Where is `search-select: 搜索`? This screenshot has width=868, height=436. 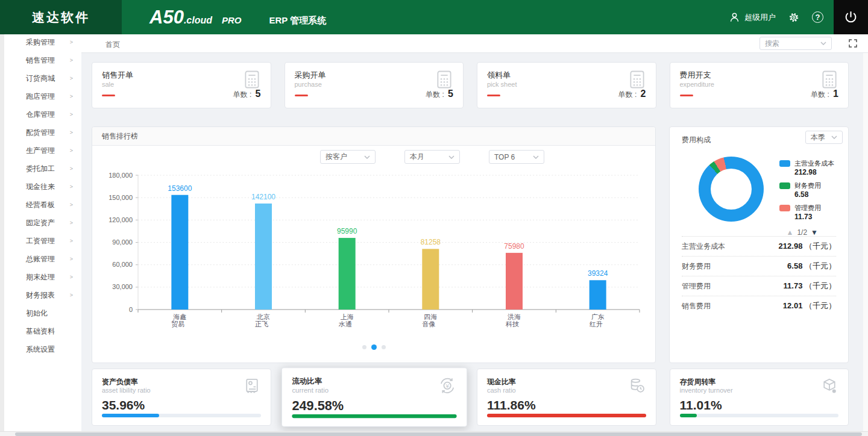 search-select: 搜索 is located at coordinates (796, 43).